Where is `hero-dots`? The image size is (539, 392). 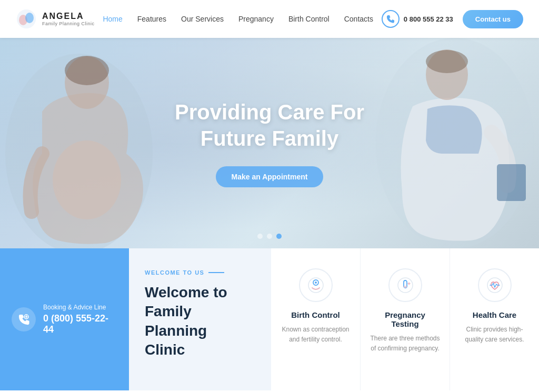
hero-dots is located at coordinates (270, 236).